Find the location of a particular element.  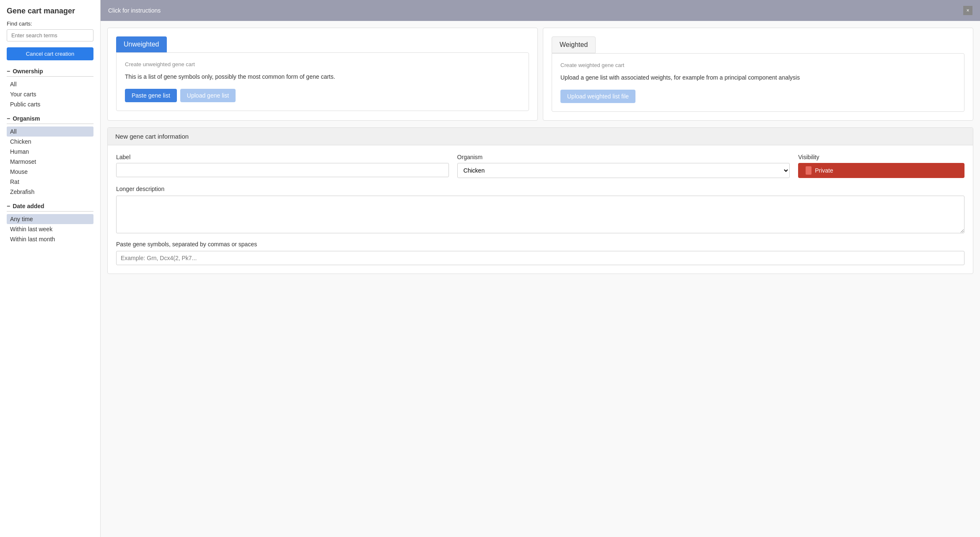

close-instructions-button: × is located at coordinates (968, 10).